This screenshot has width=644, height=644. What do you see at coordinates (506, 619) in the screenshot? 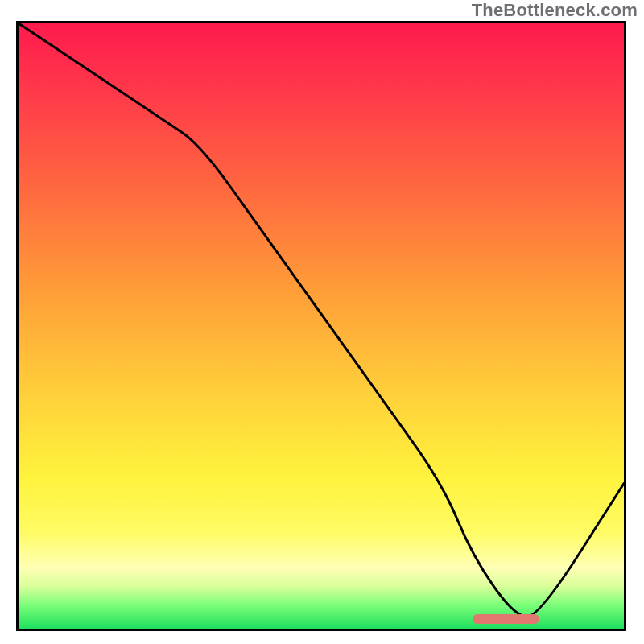
I see `optimum-range-marker` at bounding box center [506, 619].